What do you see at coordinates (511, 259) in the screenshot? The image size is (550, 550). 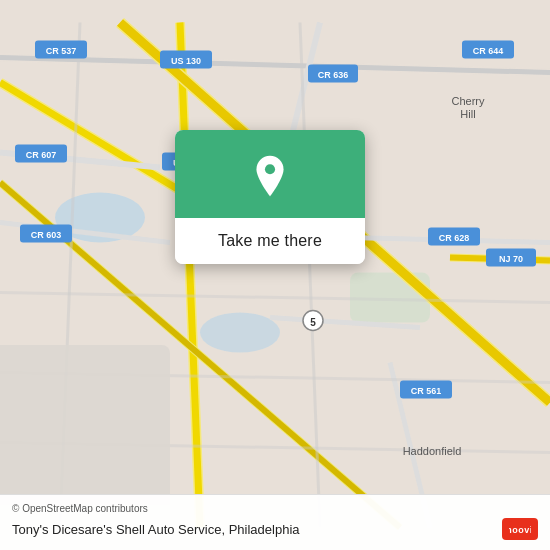 I see `svg-text: NJ 70` at bounding box center [511, 259].